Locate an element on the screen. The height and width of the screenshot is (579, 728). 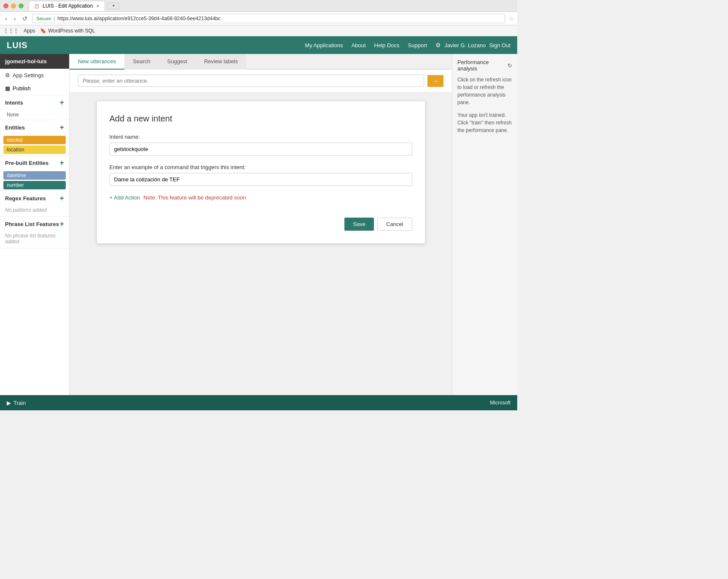
intents-label: Intents is located at coordinates (14, 103).